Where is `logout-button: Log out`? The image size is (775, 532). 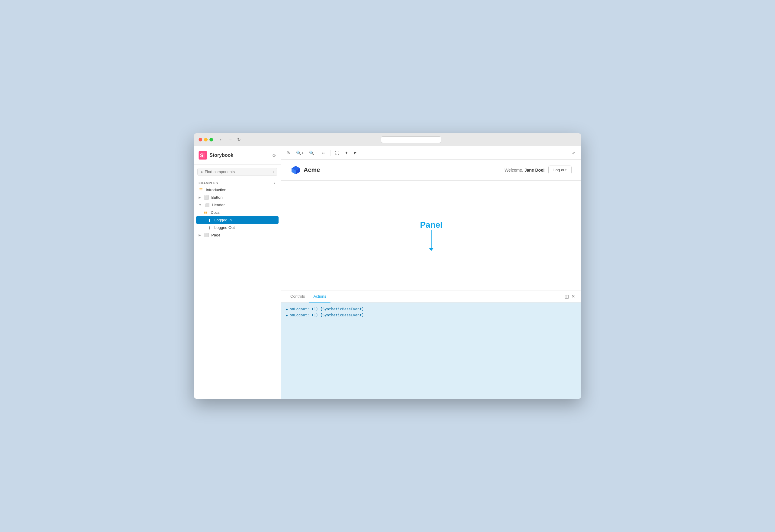 logout-button: Log out is located at coordinates (560, 170).